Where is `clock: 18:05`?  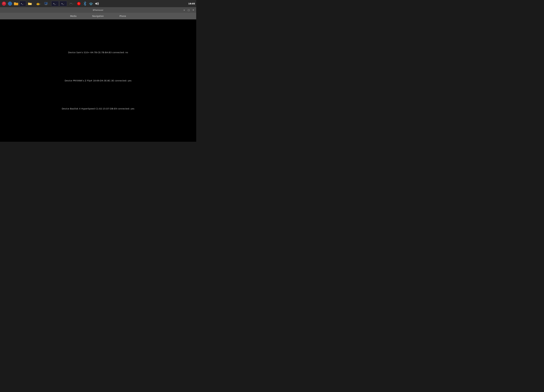
clock: 18:05 is located at coordinates (191, 4).